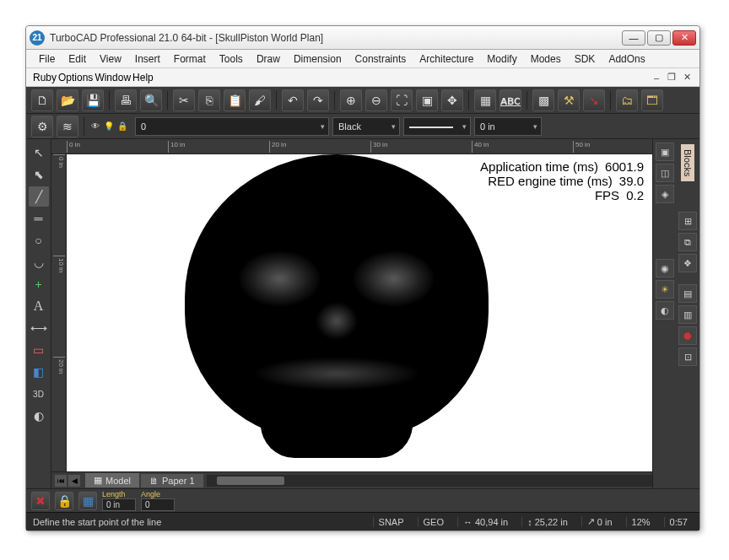  What do you see at coordinates (381, 59) in the screenshot?
I see `menu-constraints: Constraints` at bounding box center [381, 59].